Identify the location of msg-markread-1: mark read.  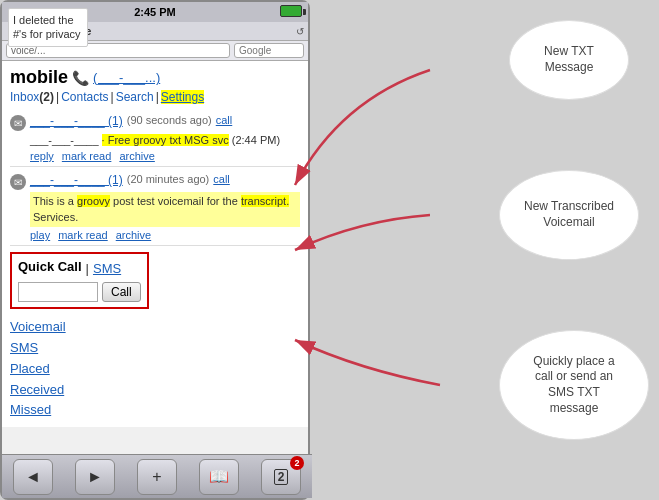
(87, 156).